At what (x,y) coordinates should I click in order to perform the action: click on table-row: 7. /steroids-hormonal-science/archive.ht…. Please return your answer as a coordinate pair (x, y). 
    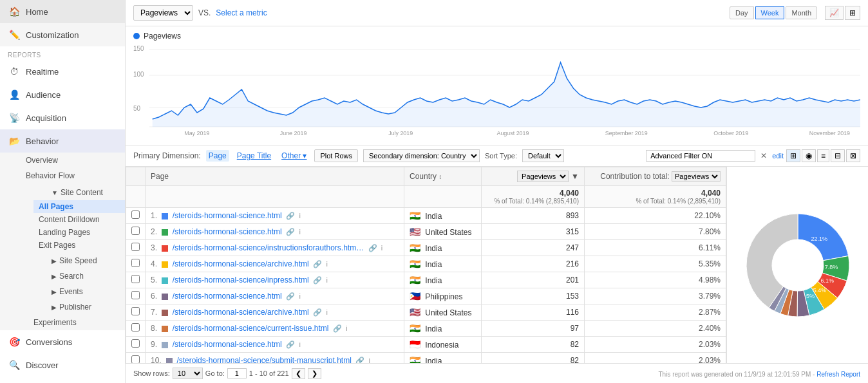
    Looking at the image, I should click on (426, 313).